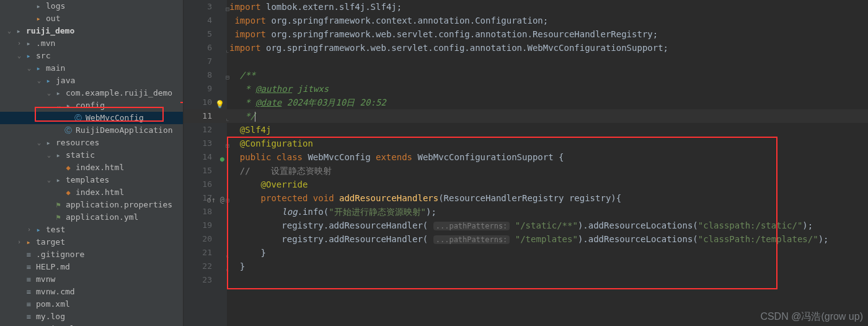 The width and height of the screenshot is (868, 326). Describe the element at coordinates (205, 143) in the screenshot. I see `gutter-line-13: 13` at that location.